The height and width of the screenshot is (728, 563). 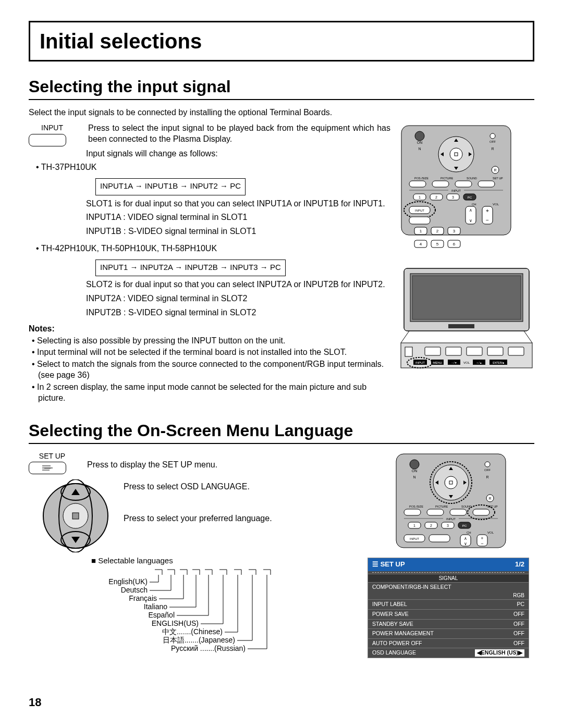 I want to click on section1-heading: Selecting the input signal, so click(x=282, y=88).